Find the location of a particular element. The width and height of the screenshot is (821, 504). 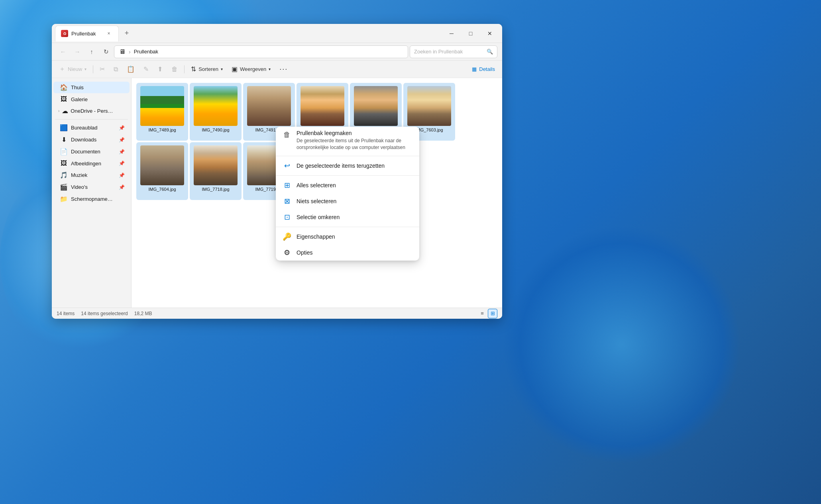

file-item-img7718: IMG_7718.jpg is located at coordinates (216, 171).